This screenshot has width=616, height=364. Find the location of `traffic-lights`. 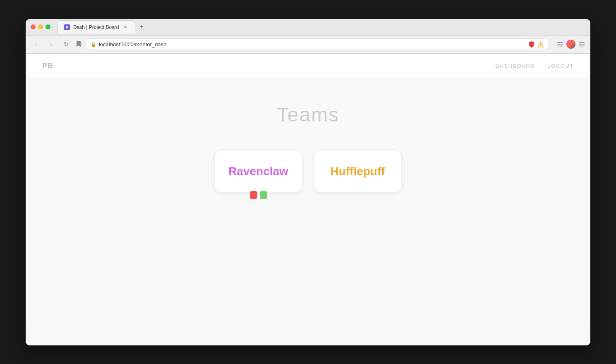

traffic-lights is located at coordinates (41, 27).